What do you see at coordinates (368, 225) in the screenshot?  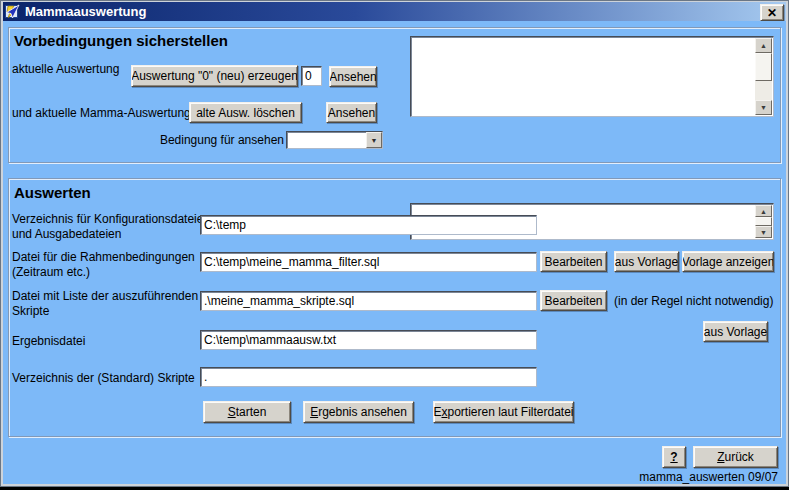 I see `config-dir-input` at bounding box center [368, 225].